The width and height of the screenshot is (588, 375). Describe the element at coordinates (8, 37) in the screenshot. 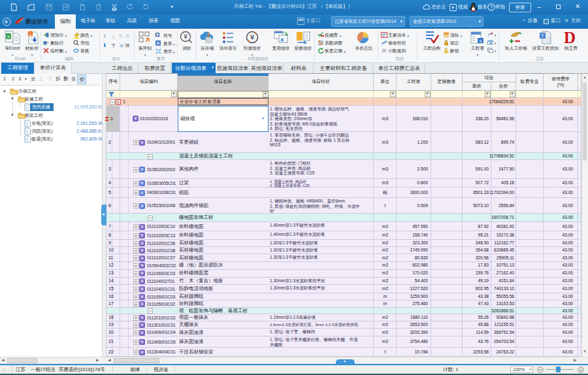

I see `svg-text: X` at that location.